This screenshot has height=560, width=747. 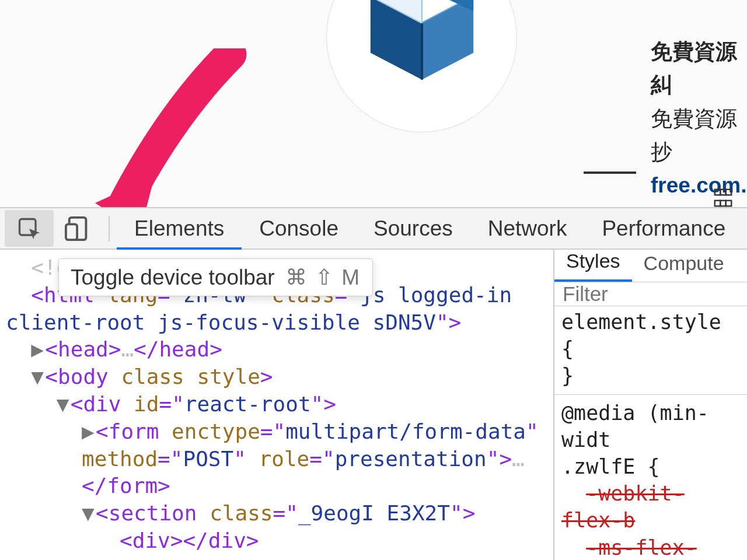 I want to click on tab-console: Console, so click(x=299, y=229).